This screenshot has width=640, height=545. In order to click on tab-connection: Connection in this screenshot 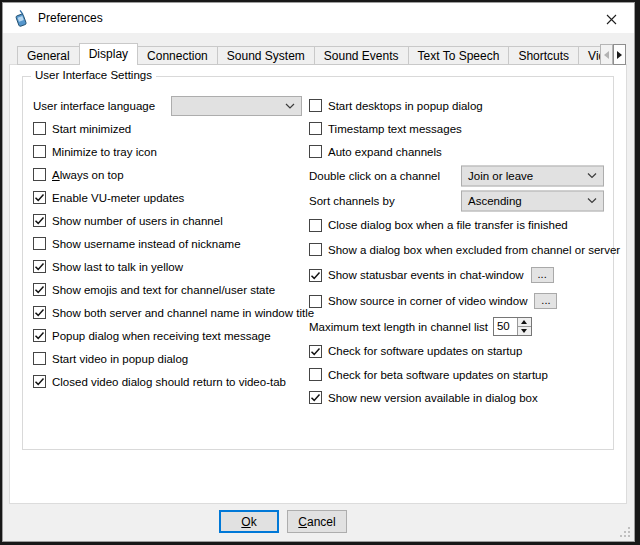, I will do `click(178, 56)`.